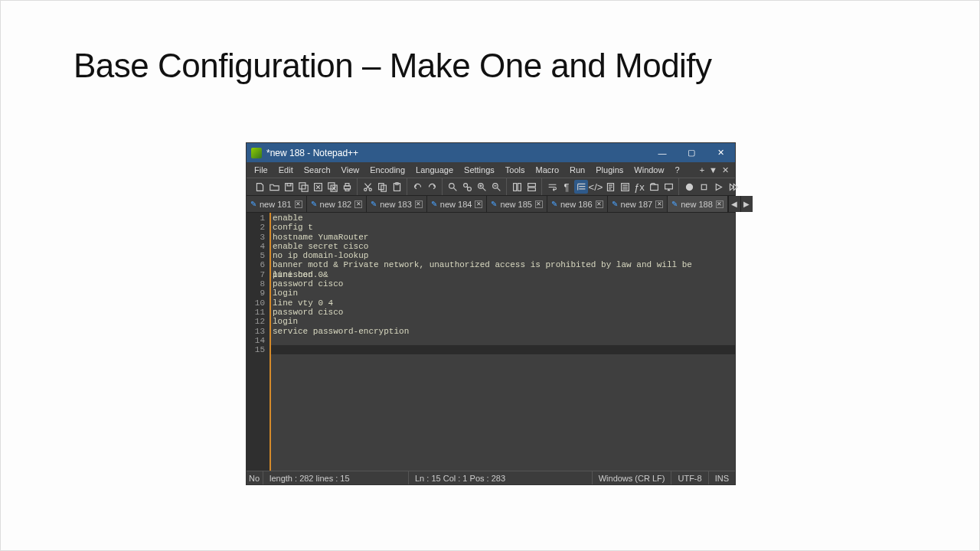  Describe the element at coordinates (654, 187) in the screenshot. I see `folder-workspace-icon` at that location.